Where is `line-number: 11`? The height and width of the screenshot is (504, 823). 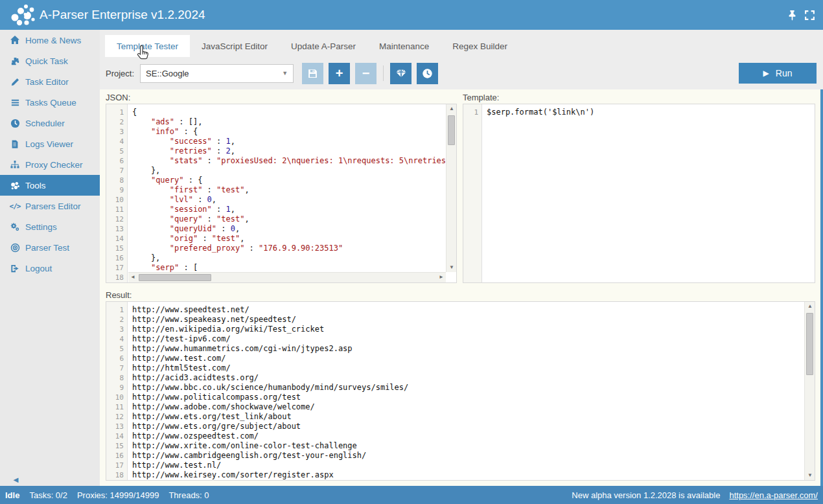 line-number: 11 is located at coordinates (117, 210).